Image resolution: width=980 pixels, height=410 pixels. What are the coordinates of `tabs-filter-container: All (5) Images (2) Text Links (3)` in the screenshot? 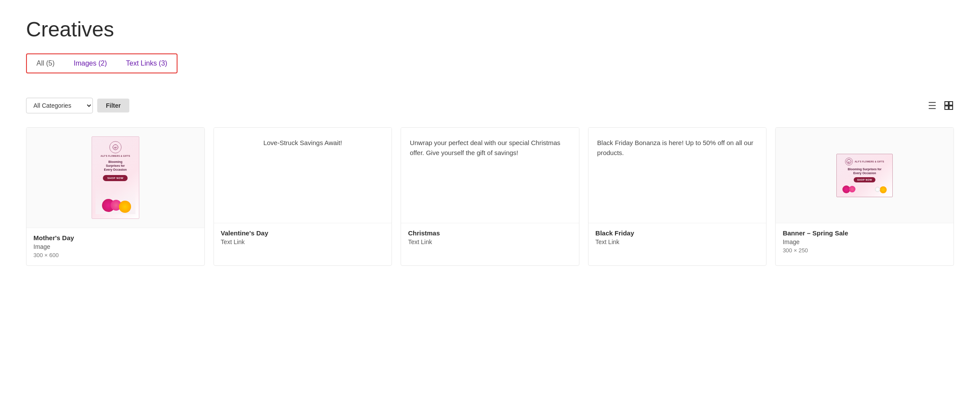 It's located at (102, 63).